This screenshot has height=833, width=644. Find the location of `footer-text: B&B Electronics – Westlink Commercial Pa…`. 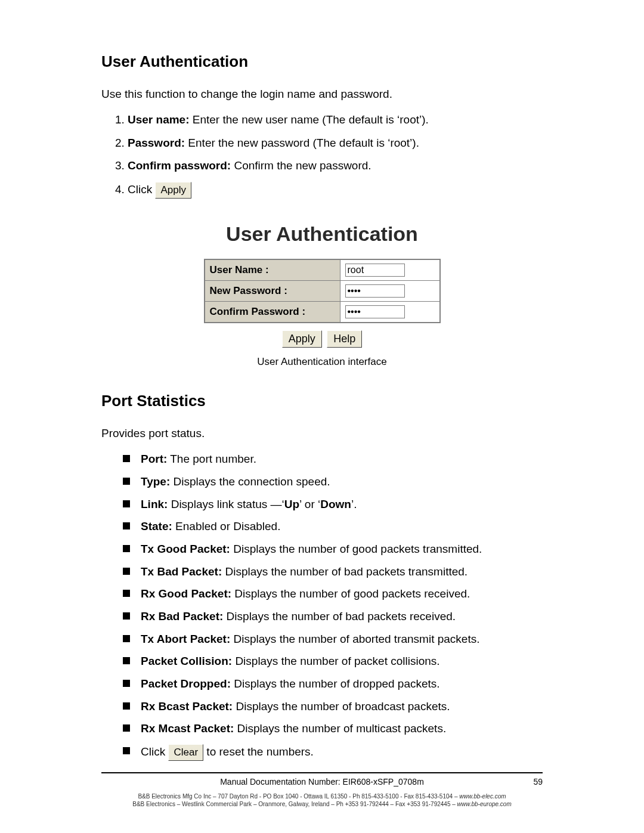

footer-text: B&B Electronics – Westlink Commercial Pa… is located at coordinates (295, 804).